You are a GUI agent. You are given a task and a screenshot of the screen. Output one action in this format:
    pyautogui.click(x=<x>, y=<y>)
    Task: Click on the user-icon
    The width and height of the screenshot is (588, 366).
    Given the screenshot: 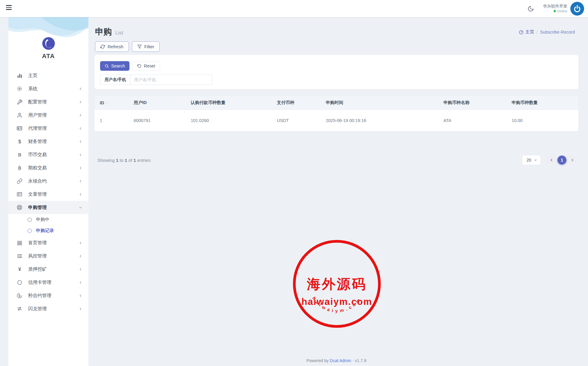 What is the action you would take?
    pyautogui.click(x=19, y=115)
    